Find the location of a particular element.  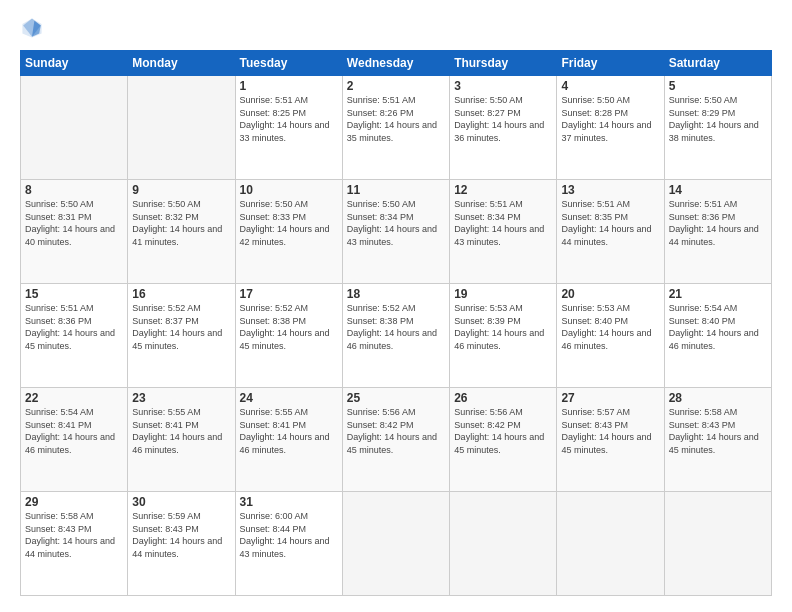

col-sunday: Sunday is located at coordinates (74, 64).